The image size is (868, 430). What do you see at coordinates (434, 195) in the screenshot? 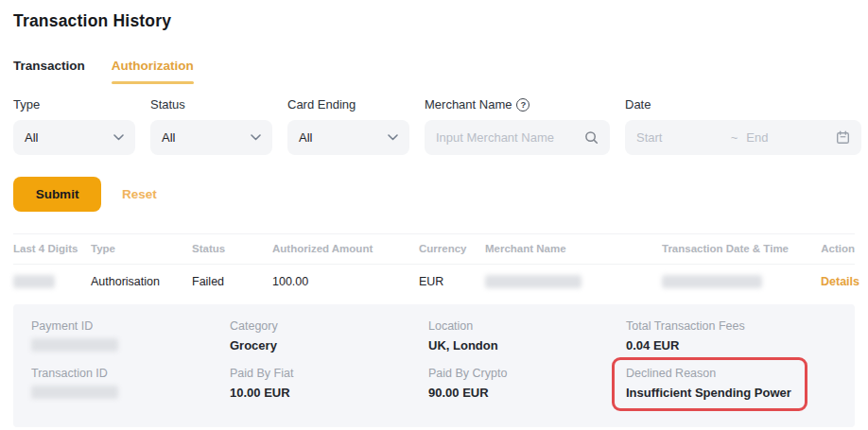
I see `filter-actions: Submit Reset` at bounding box center [434, 195].